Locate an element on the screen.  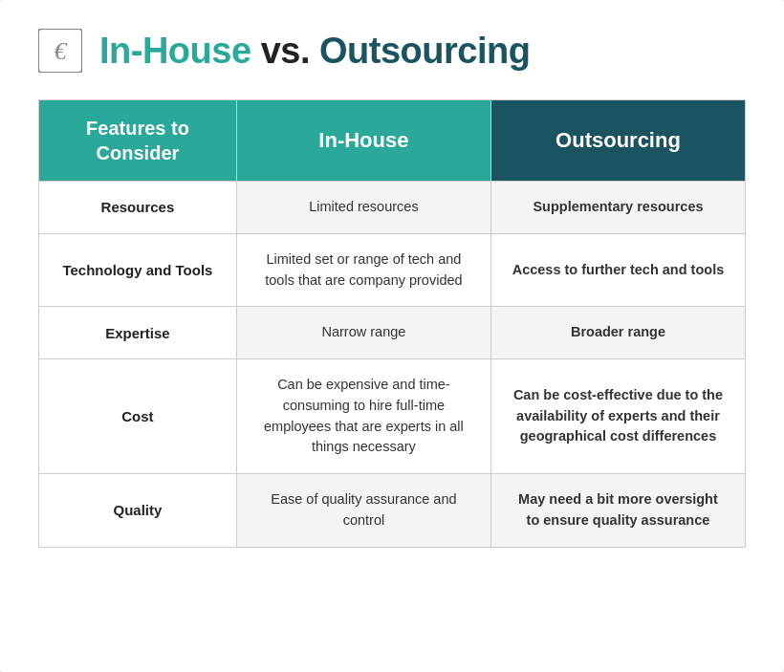
title-inhouse: In-House is located at coordinates (176, 51).